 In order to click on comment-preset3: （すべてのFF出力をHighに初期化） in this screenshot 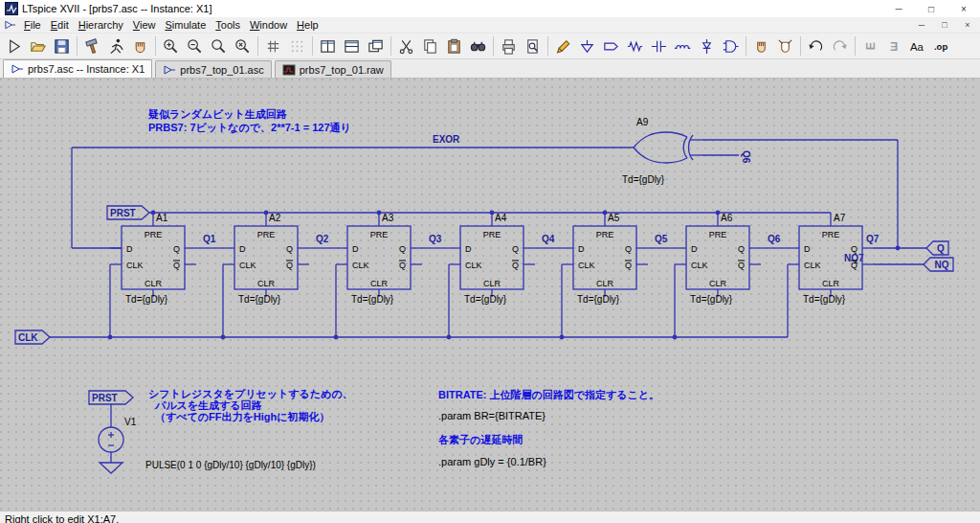, I will do `click(242, 418)`.